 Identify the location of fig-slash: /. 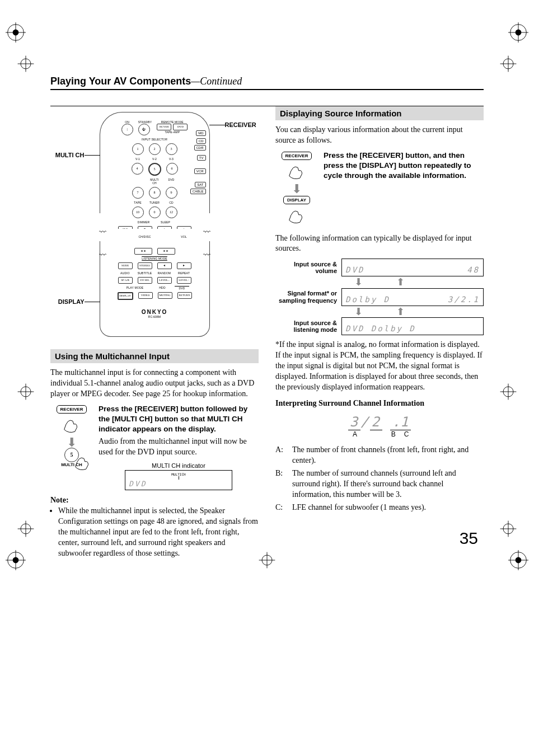
(365, 422).